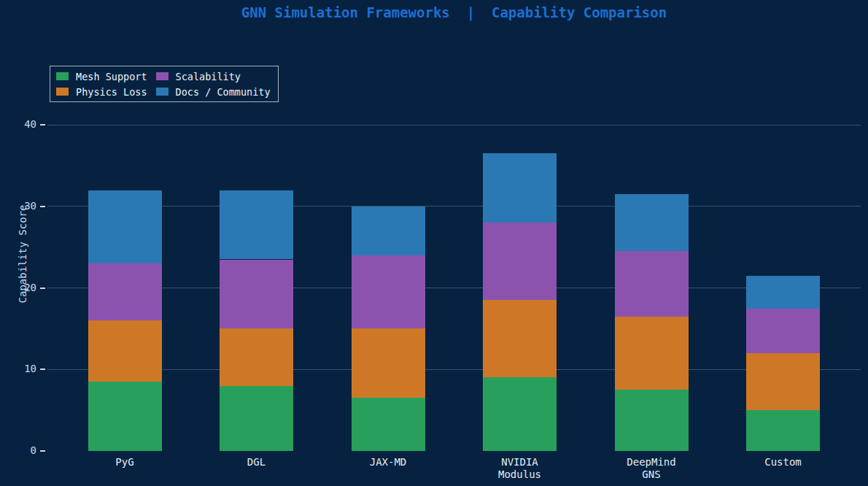  Describe the element at coordinates (18, 288) in the screenshot. I see `y-tick-label-20: 20` at that location.